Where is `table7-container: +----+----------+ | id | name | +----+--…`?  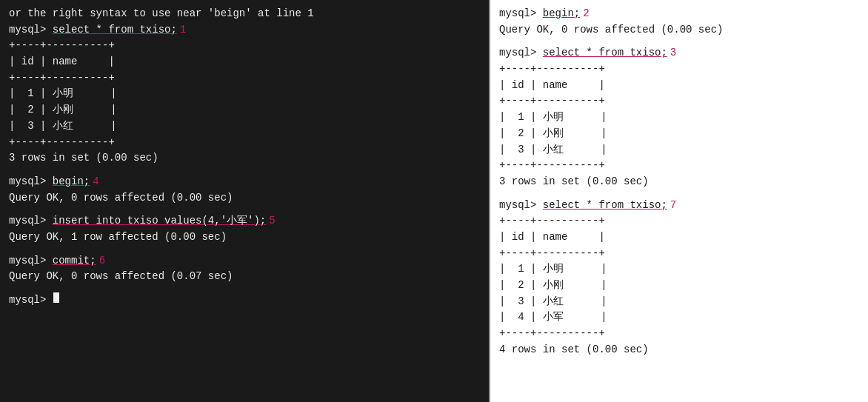
table7-container: +----+----------+ | id | name | +----+--… is located at coordinates (679, 278).